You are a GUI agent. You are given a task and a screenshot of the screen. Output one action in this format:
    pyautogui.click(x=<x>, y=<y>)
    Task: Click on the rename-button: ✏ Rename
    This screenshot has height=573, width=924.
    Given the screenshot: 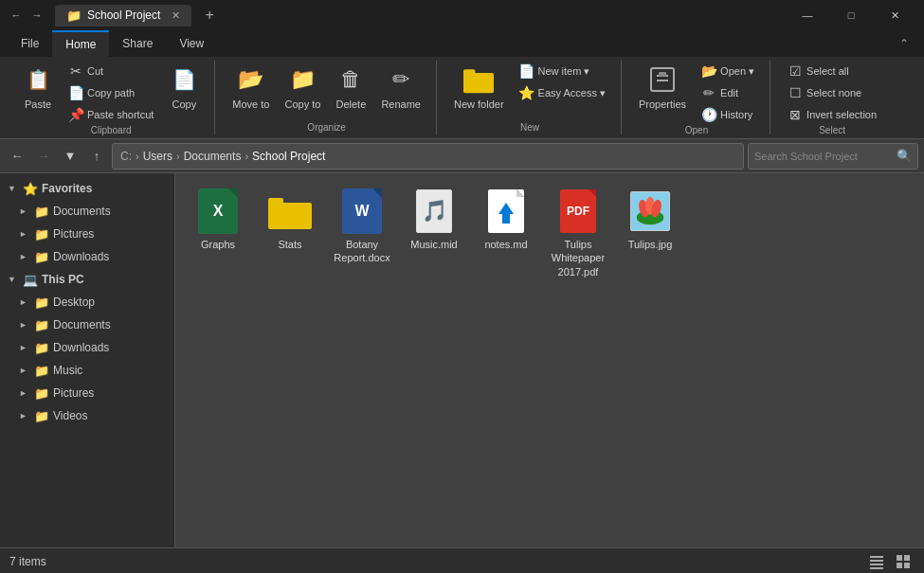 What is the action you would take?
    pyautogui.click(x=401, y=87)
    